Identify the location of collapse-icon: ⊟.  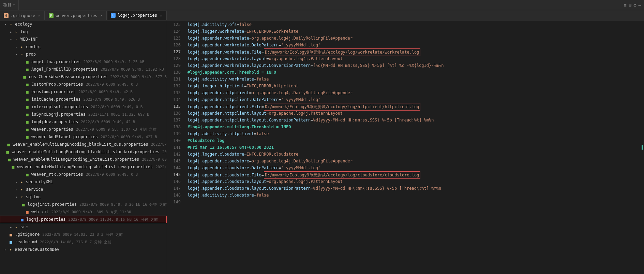
(630, 5).